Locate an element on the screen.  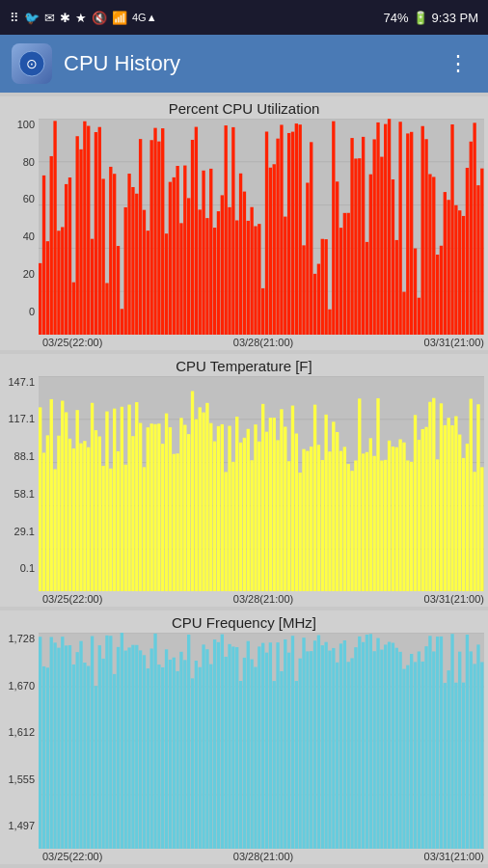
signal-icon: 4G▲ is located at coordinates (145, 17).